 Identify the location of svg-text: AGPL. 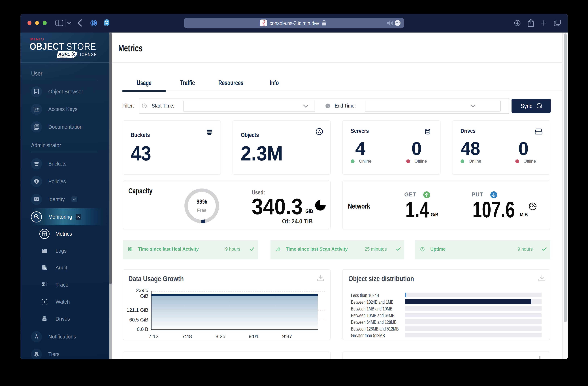
(64, 54).